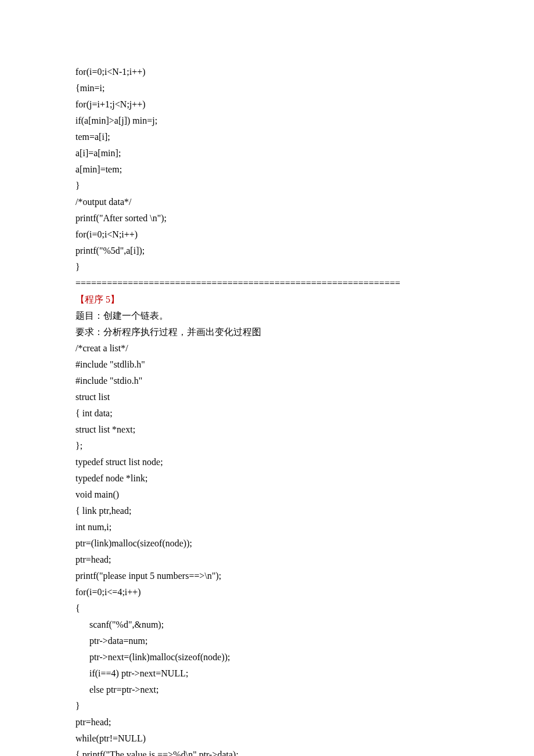  What do you see at coordinates (267, 332) in the screenshot?
I see `description-requirement: 要求：分析程序执行过程，并画出变化过程图` at bounding box center [267, 332].